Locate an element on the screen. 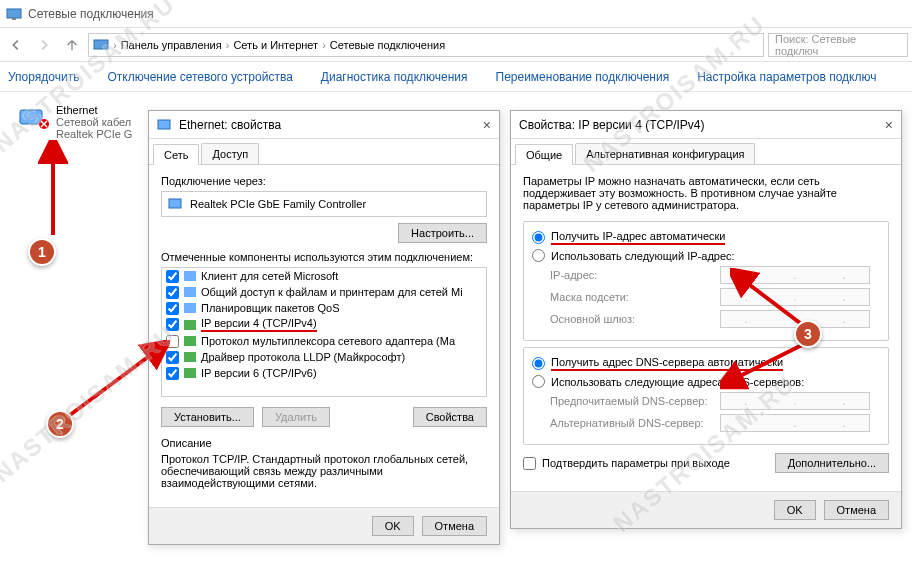 This screenshot has width=912, height=578. toolbar-organize: Упорядочить is located at coordinates (44, 77).